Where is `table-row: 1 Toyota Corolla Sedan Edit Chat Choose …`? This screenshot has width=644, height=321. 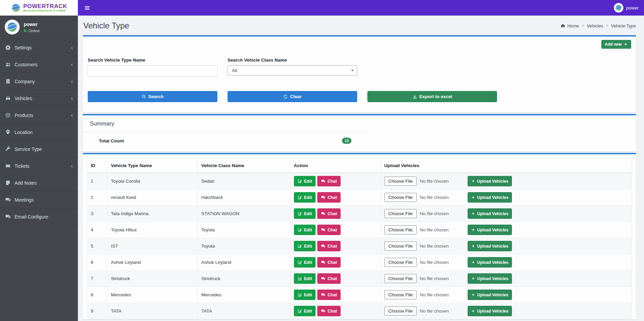
table-row: 1 Toyota Corolla Sedan Edit Chat Choose … is located at coordinates (360, 181).